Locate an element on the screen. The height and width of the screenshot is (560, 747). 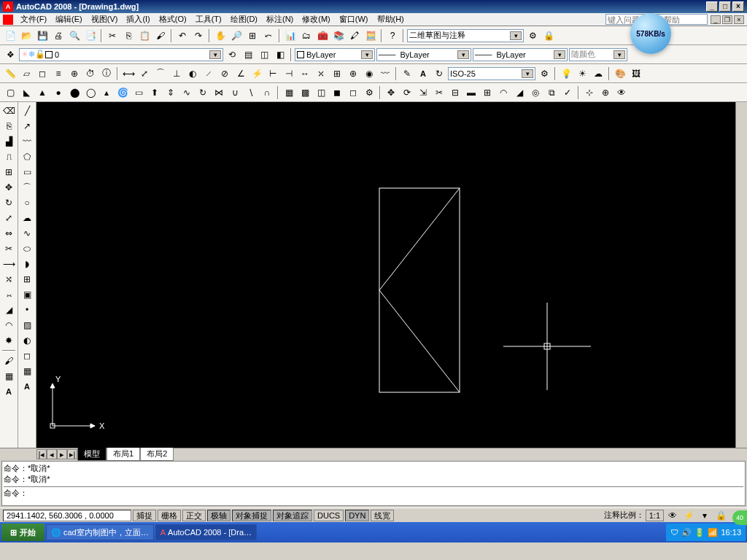
ellipsearc-icon: ◗ is located at coordinates (27, 264).